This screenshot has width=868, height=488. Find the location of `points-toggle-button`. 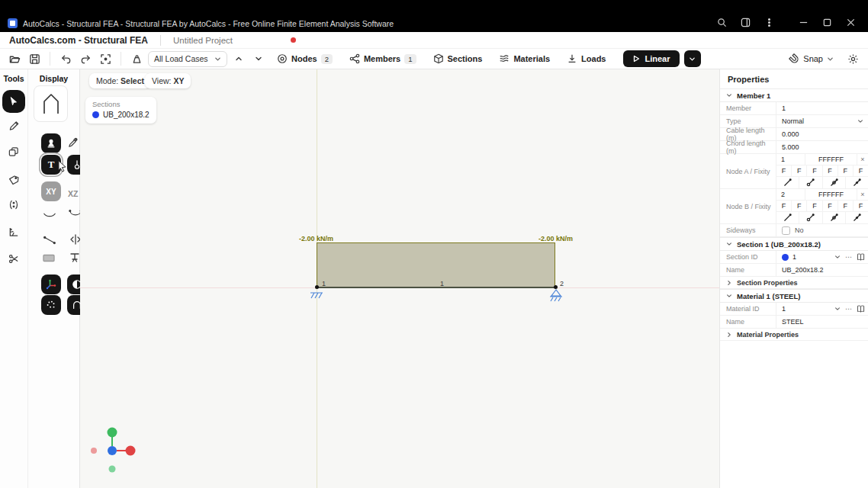

points-toggle-button is located at coordinates (51, 305).